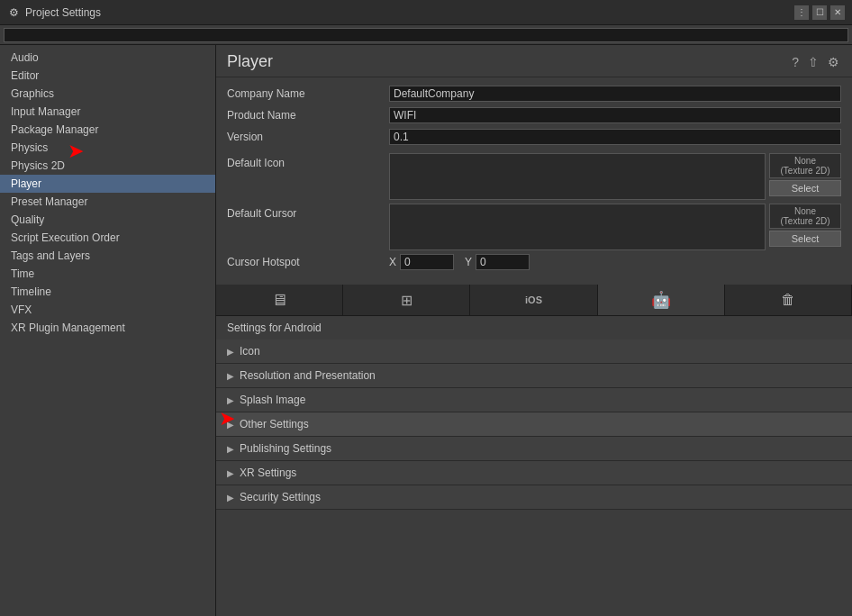 The width and height of the screenshot is (852, 616). Describe the element at coordinates (308, 137) in the screenshot. I see `version-label: Version` at that location.